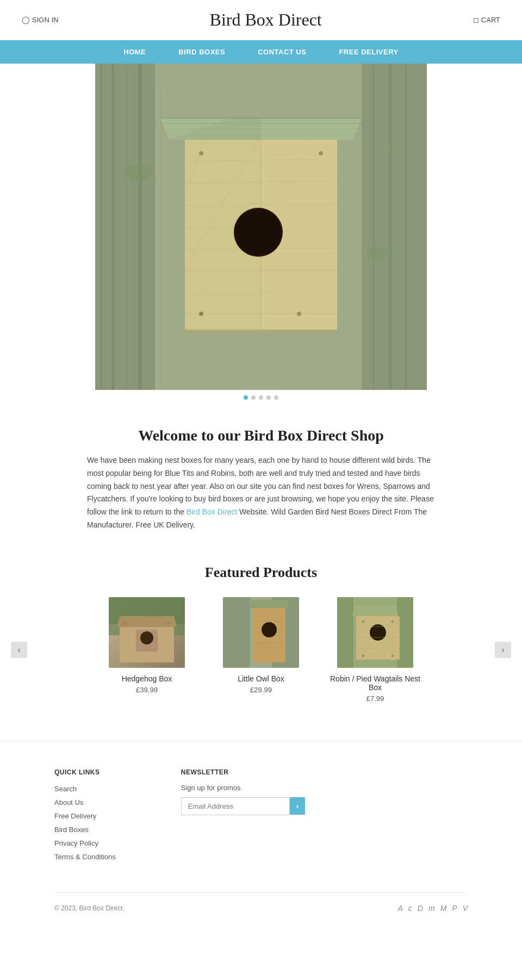 The height and width of the screenshot is (980, 522). What do you see at coordinates (261, 493) in the screenshot?
I see `welcome-body: We have been making nest boxes for many …` at bounding box center [261, 493].